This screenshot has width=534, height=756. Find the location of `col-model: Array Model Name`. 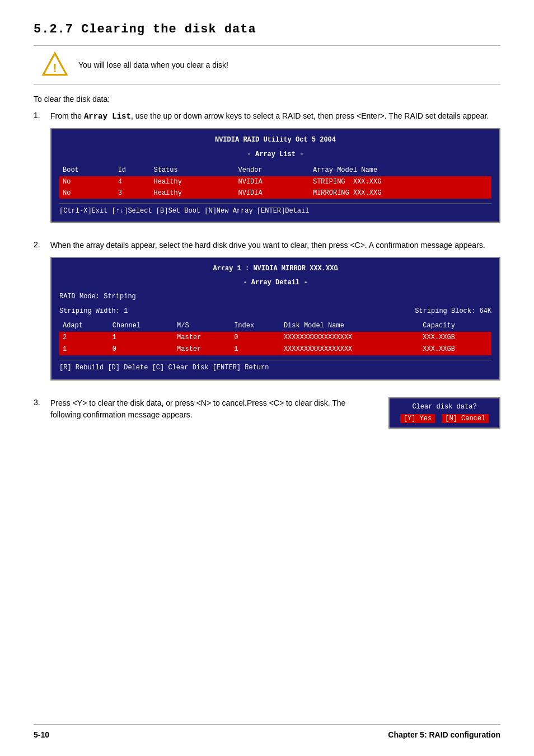

col-model: Array Model Name is located at coordinates (401, 170).